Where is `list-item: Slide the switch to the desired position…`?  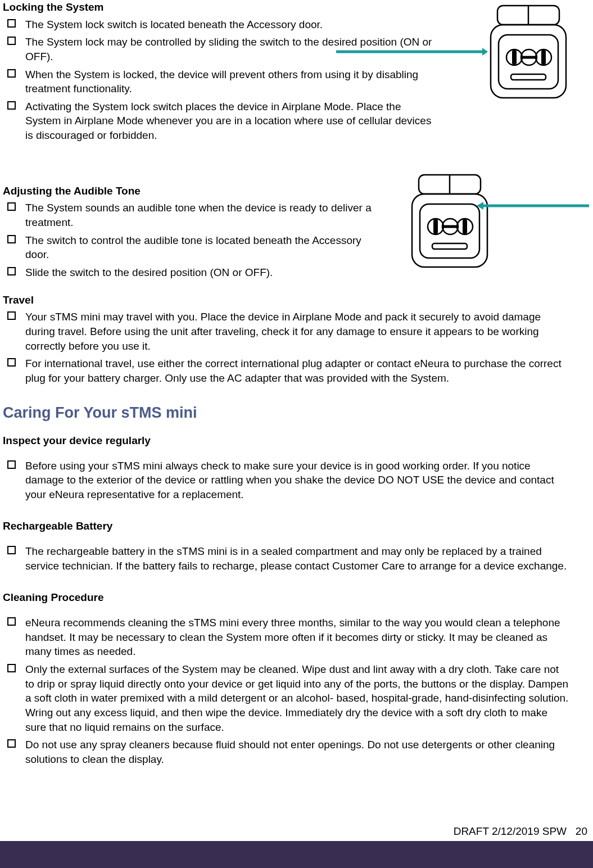 list-item: Slide the switch to the desired position… is located at coordinates (287, 273).